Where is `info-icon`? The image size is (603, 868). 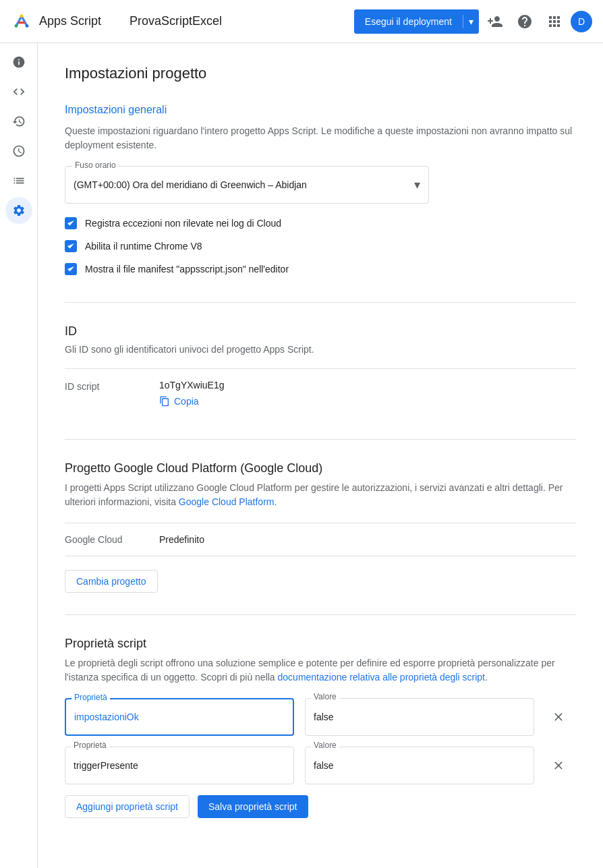
info-icon is located at coordinates (19, 62).